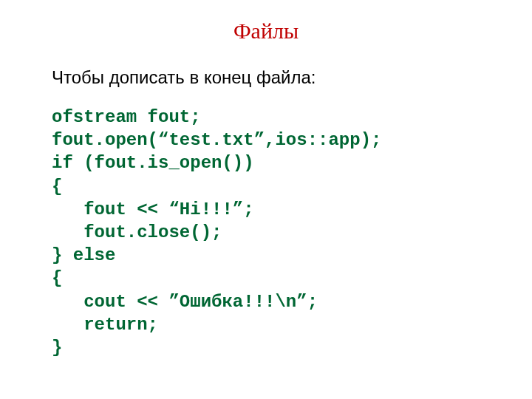 The width and height of the screenshot is (532, 399). I want to click on code-line: } else, so click(266, 256).